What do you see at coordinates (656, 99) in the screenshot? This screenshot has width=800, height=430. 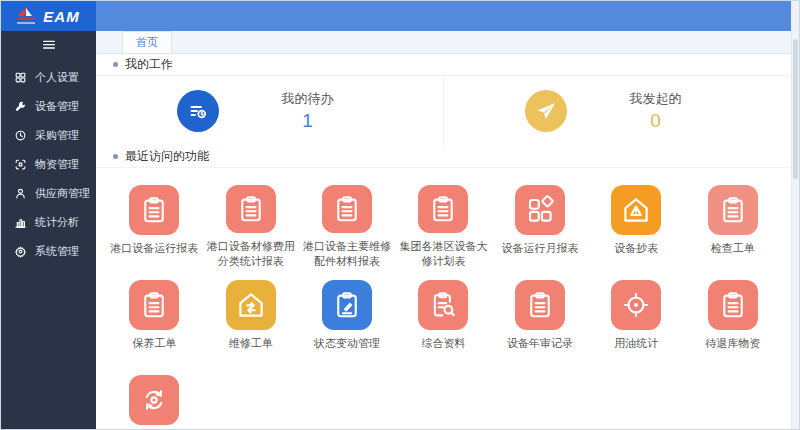 I see `stat-label: 我发起的` at bounding box center [656, 99].